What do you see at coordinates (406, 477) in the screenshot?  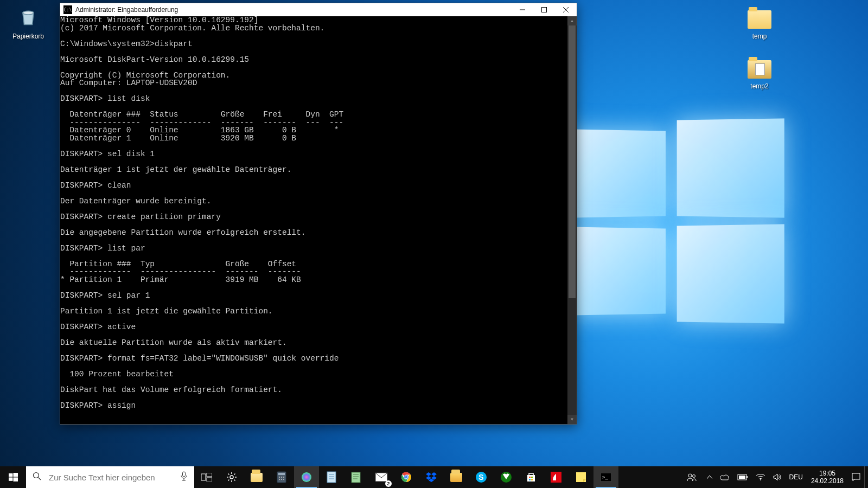 I see `chrome-icon` at bounding box center [406, 477].